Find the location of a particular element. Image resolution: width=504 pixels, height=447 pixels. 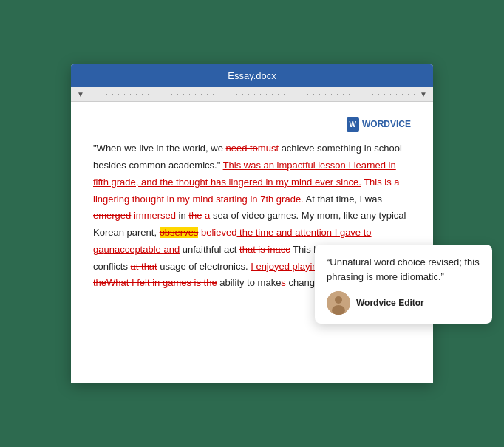

ruler-line is located at coordinates (252, 95).